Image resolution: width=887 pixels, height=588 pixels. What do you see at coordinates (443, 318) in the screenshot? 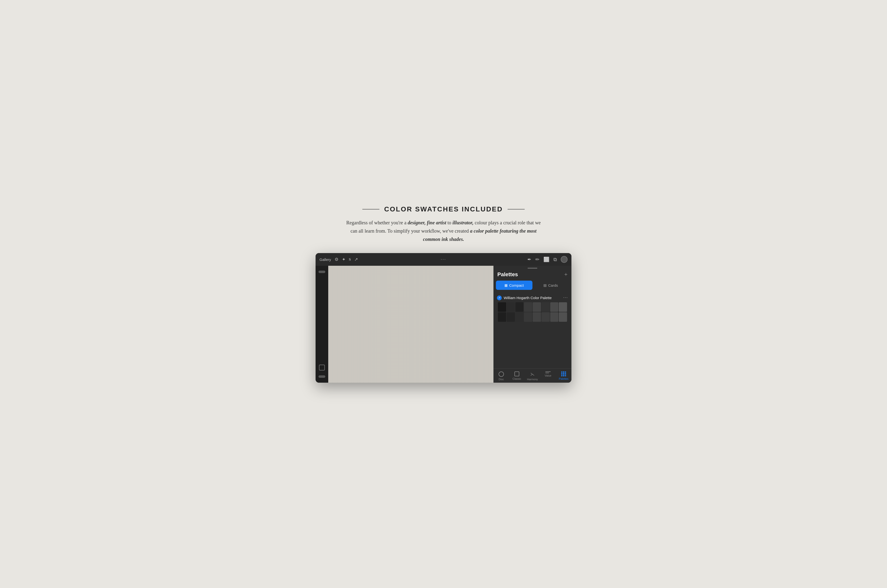
I see `app-screenshot: Gallery ⚙ ✦ S ↗ ··· ✒ ✏ ⬜ ⧉` at bounding box center [443, 318].